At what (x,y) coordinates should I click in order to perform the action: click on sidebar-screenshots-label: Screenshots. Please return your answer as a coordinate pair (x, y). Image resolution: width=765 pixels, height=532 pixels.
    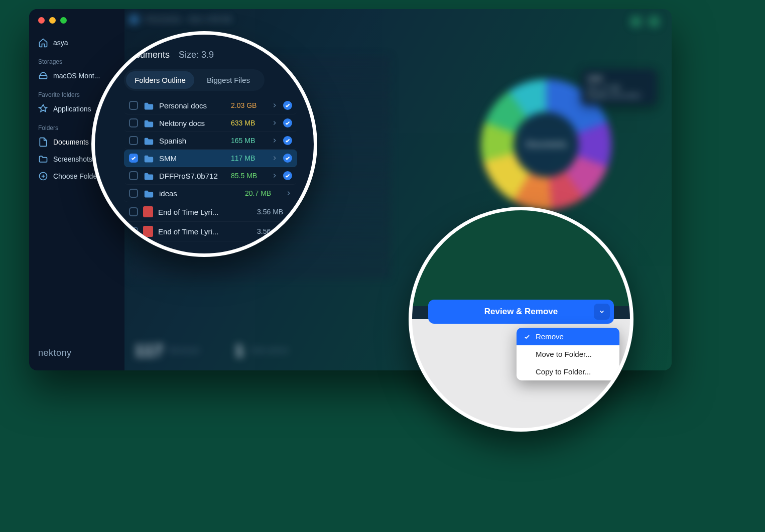
    Looking at the image, I should click on (73, 159).